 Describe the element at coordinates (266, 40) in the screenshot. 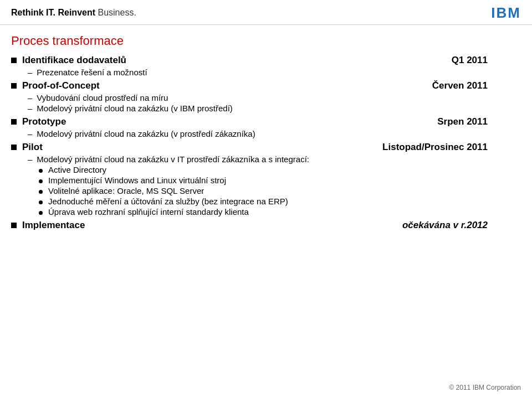

I see `page-title: Proces transformace` at that location.